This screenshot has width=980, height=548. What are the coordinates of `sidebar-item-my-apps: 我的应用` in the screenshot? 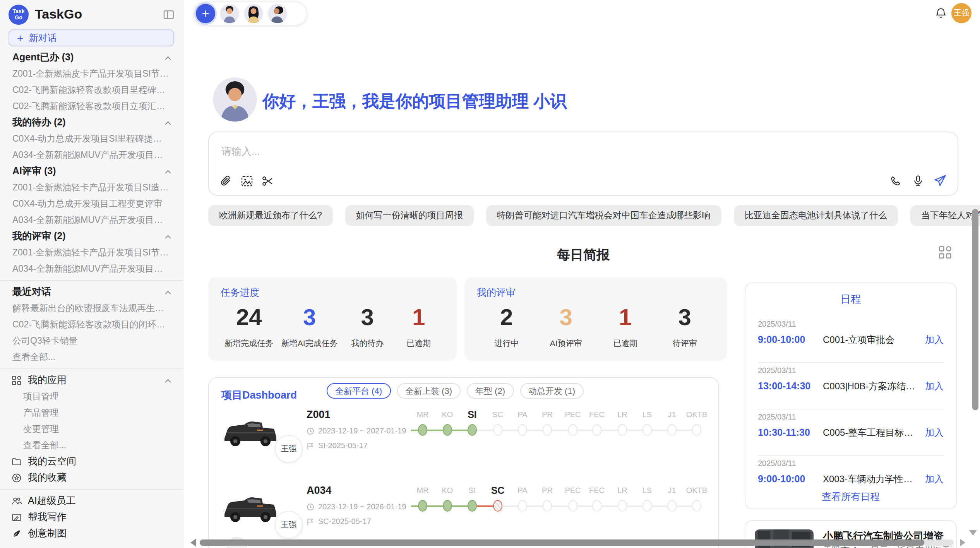 It's located at (91, 380).